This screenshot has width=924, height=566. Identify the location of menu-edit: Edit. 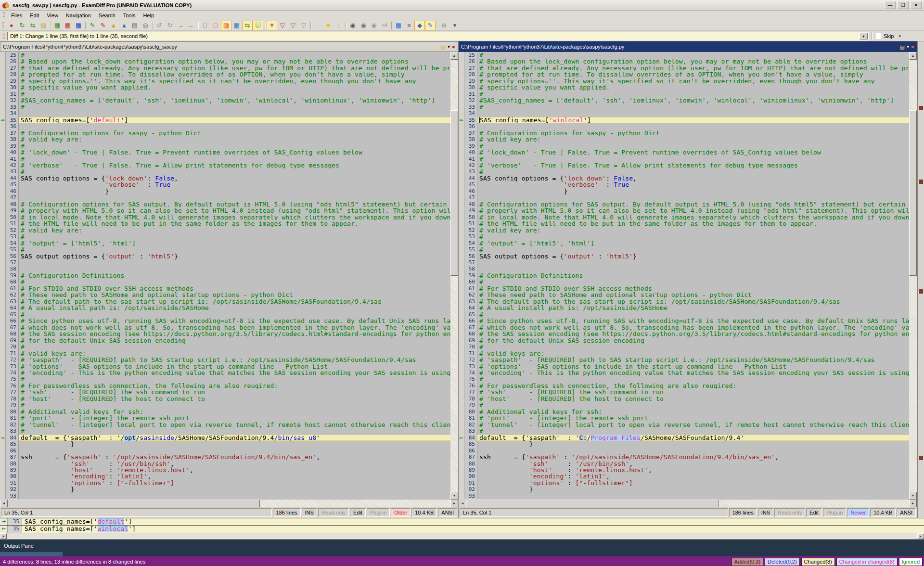
(35, 15).